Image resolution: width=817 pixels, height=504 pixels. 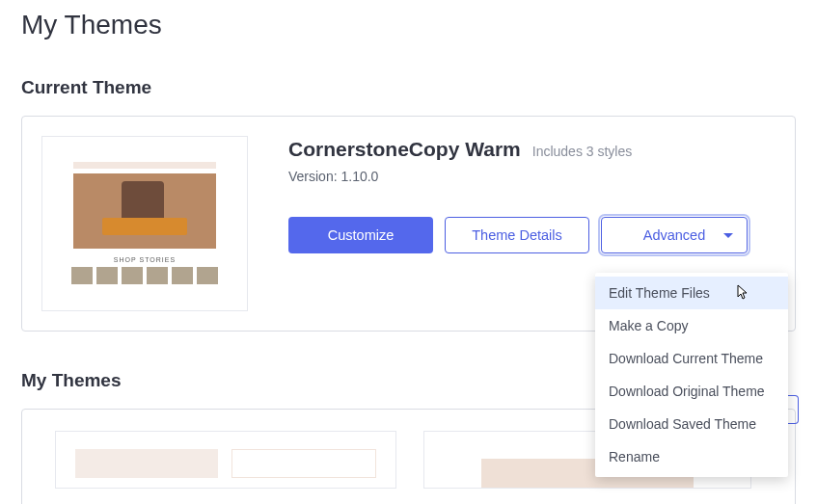 What do you see at coordinates (145, 260) in the screenshot?
I see `thumb-label: SHOP STORIES` at bounding box center [145, 260].